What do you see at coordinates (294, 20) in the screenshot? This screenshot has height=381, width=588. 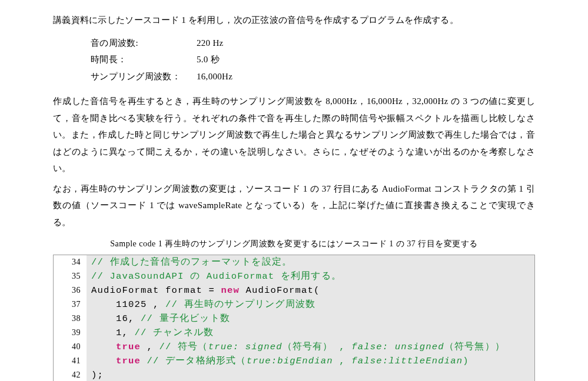 I see `intro-paragraph: 講義資料に示したソースコード 1 を利用し，次の正弦波の音信号を作成するプログラ…` at bounding box center [294, 20].